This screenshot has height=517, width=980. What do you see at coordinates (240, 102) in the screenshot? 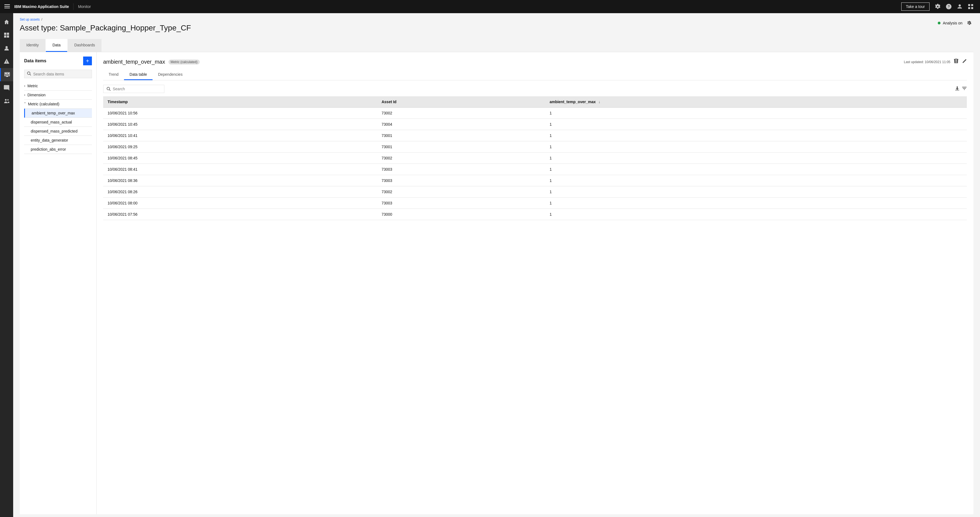
I see `col-timestamp: Timestamp` at bounding box center [240, 102].